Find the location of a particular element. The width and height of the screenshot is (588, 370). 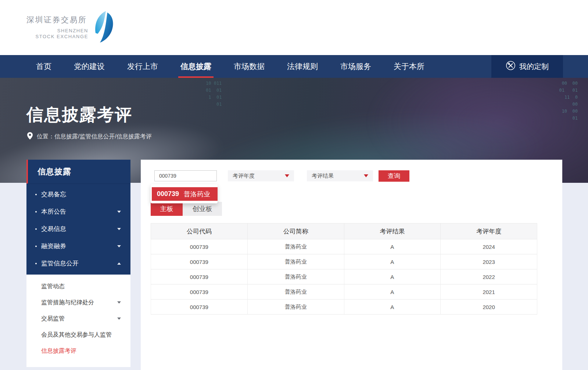

tools-circle-icon is located at coordinates (511, 66).